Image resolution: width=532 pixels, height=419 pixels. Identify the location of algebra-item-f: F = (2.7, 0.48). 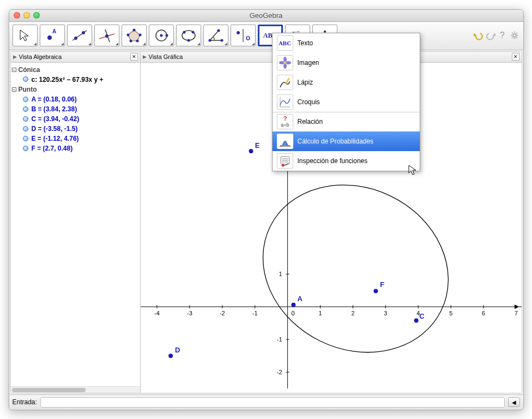
(75, 148).